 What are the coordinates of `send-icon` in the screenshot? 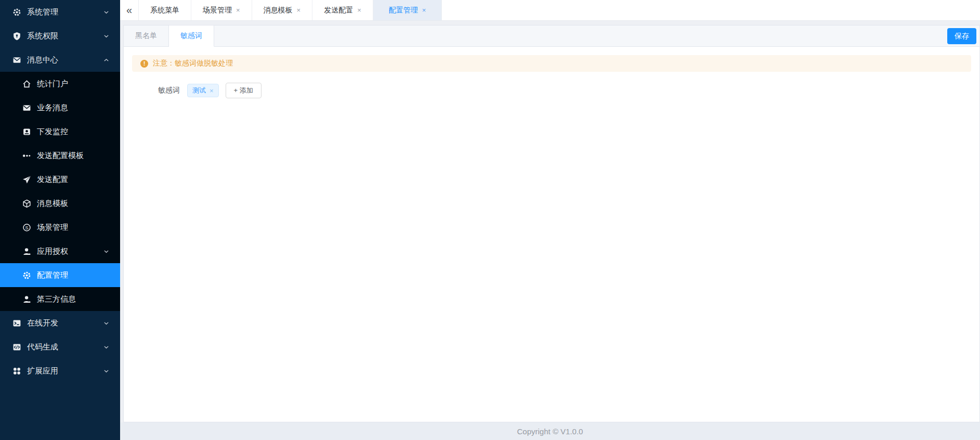 It's located at (27, 180).